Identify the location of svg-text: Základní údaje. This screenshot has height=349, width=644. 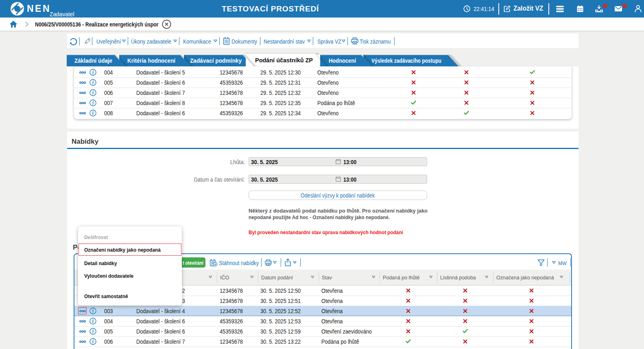
(94, 61).